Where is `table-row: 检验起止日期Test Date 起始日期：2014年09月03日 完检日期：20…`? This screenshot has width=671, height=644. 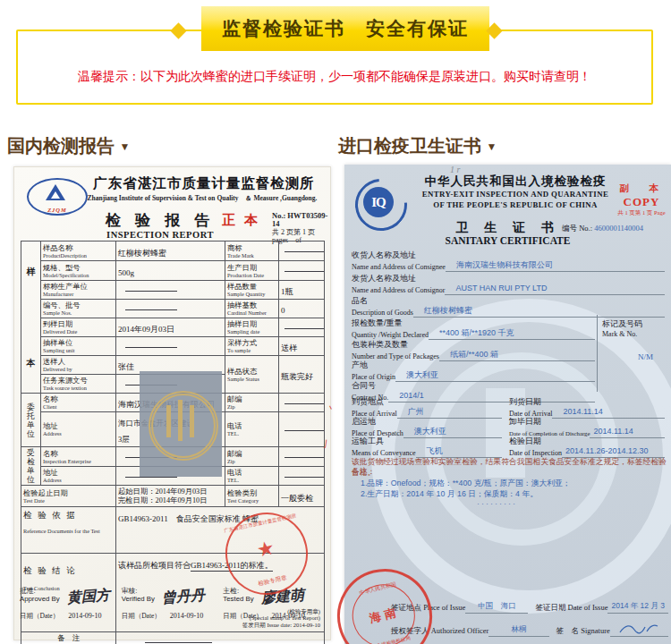 table-row: 检验起止日期Test Date 起始日期：2014年09月03日 完检日期：20… is located at coordinates (174, 496).